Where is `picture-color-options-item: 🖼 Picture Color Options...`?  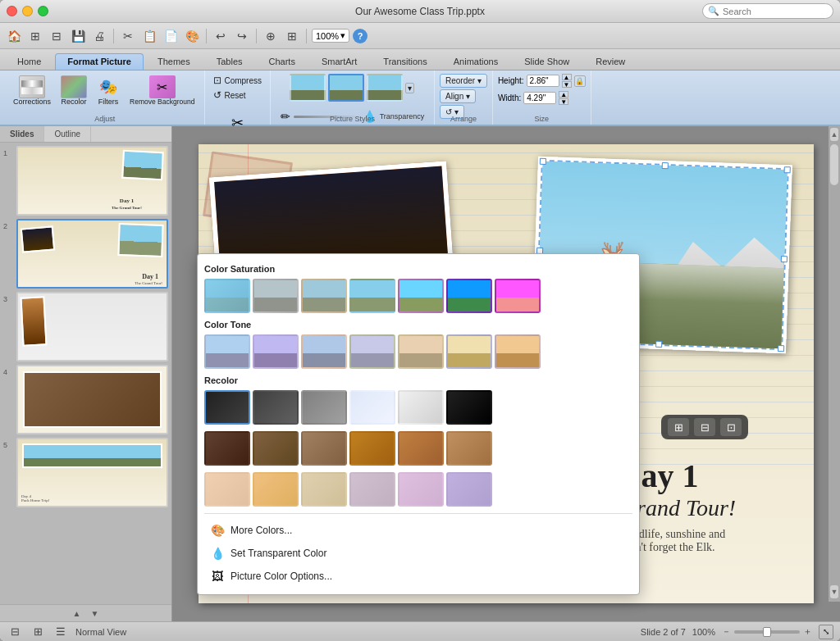 picture-color-options-item: 🖼 Picture Color Options... is located at coordinates (418, 576).